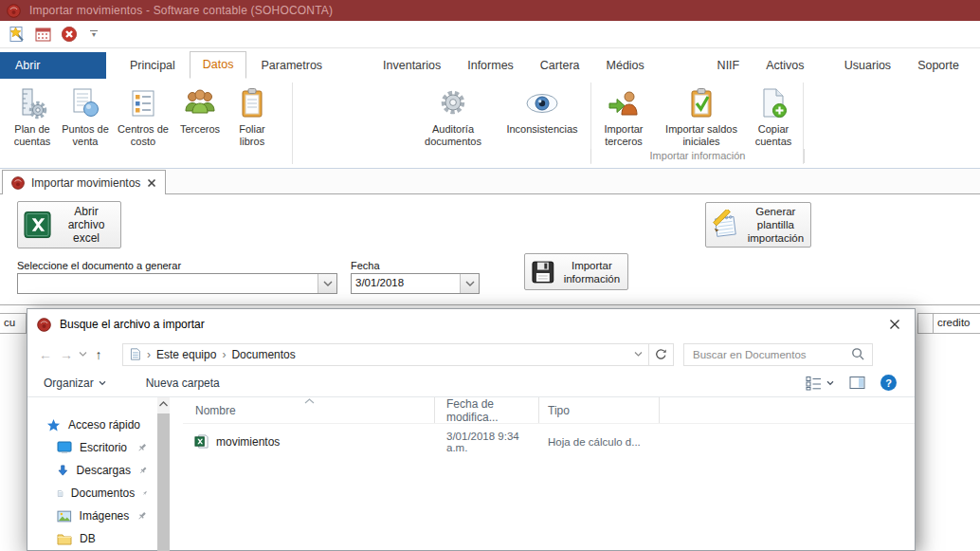 This screenshot has width=980, height=551. I want to click on inconsistencias-button: Inconsistencias, so click(542, 121).